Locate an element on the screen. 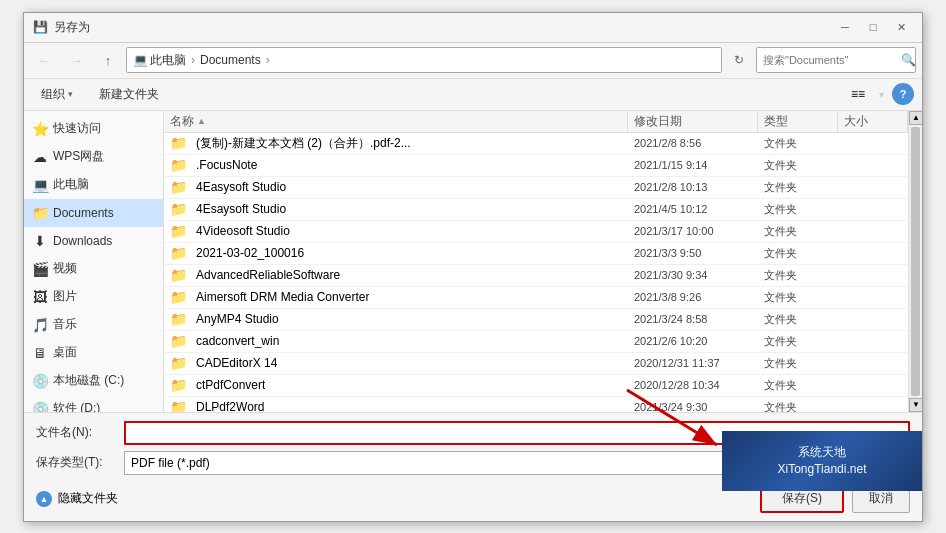 This screenshot has width=946, height=533. sidebar-item-documents: 📁 Documents is located at coordinates (94, 213).